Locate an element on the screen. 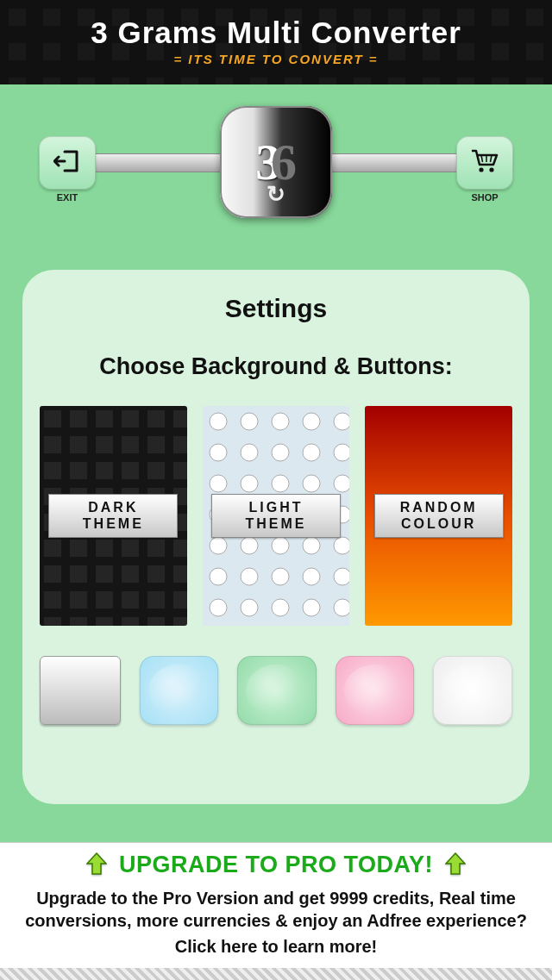 The height and width of the screenshot is (980, 552). upgrade-banner: UPGRADE TO PRO TODAY! Upgrade to the Pro… is located at coordinates (276, 911).